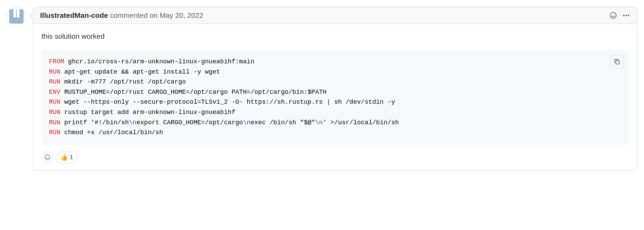 Image resolution: width=644 pixels, height=230 pixels. What do you see at coordinates (620, 15) in the screenshot?
I see `comment-header-actions` at bounding box center [620, 15].